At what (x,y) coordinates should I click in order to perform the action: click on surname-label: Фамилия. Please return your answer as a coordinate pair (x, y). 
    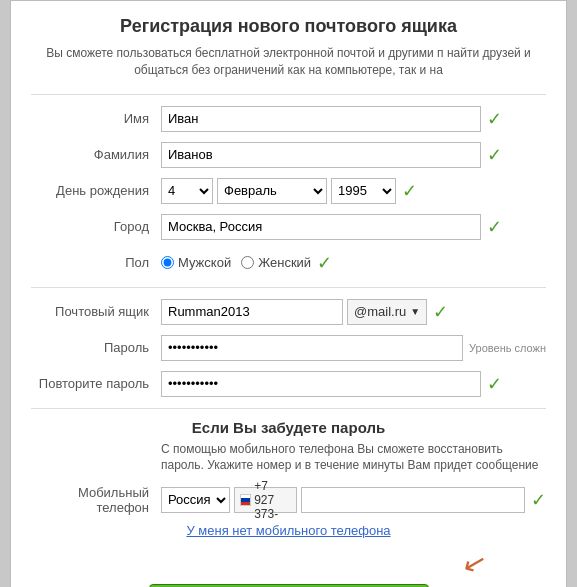
    Looking at the image, I should click on (96, 154).